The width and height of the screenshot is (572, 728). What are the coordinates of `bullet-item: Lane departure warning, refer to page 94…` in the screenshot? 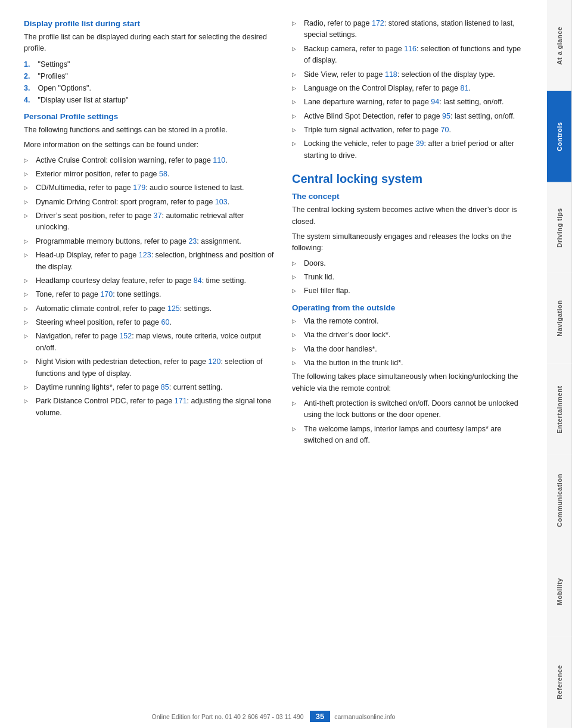 It's located at (408, 102).